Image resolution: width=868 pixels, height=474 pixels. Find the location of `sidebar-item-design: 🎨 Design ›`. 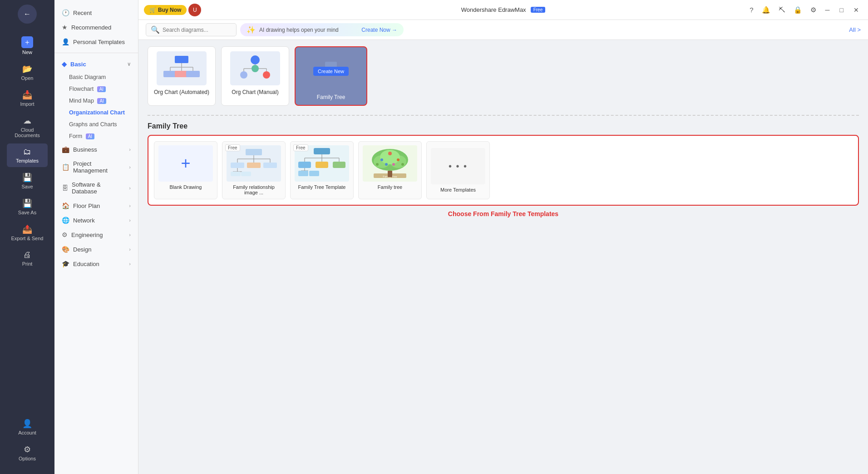

sidebar-item-design: 🎨 Design › is located at coordinates (96, 249).